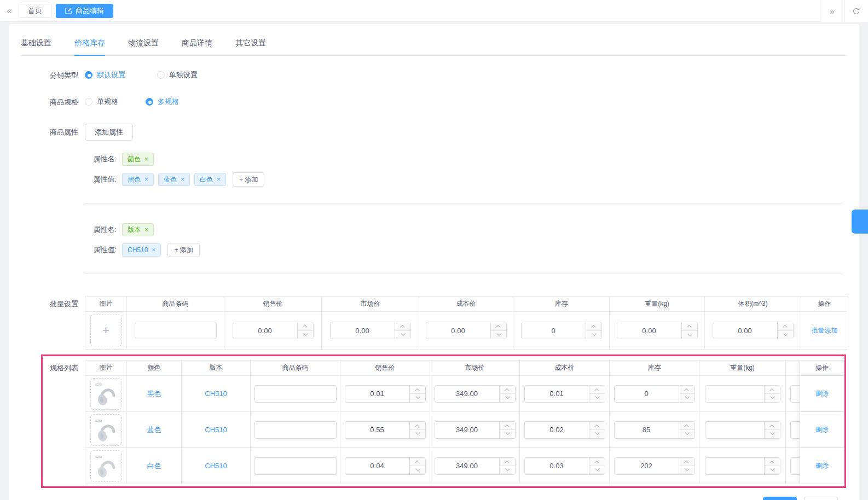 Image resolution: width=868 pixels, height=500 pixels. Describe the element at coordinates (565, 430) in the screenshot. I see `sku-cost-price-stepper: 0.02` at that location.